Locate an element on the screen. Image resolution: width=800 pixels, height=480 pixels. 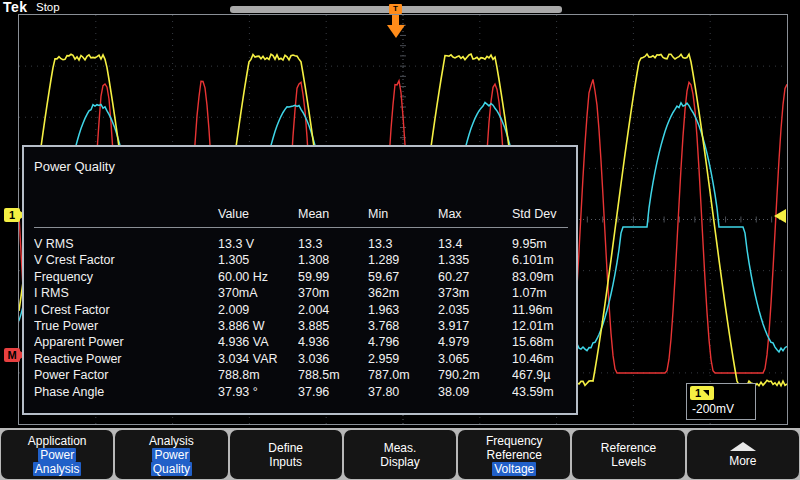
measurement-std: 11.96m is located at coordinates (540, 310).